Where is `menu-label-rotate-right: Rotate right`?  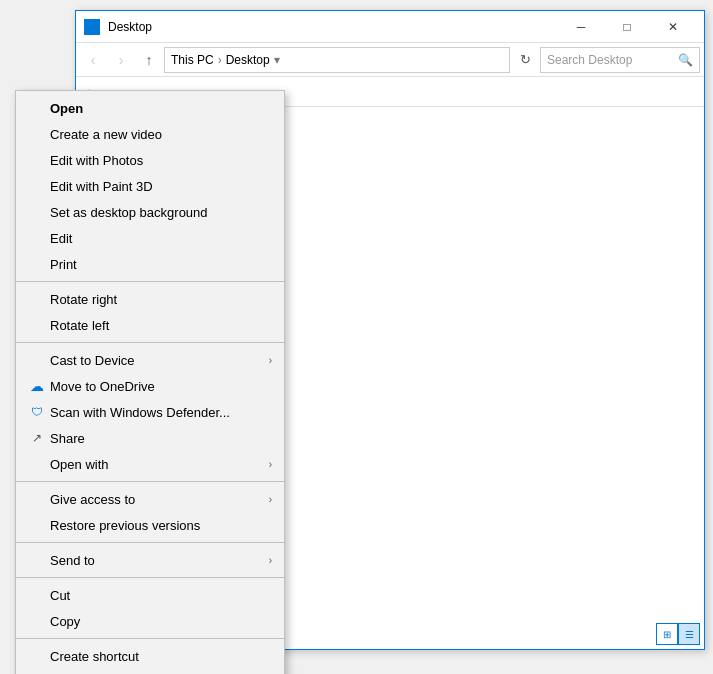
menu-label-rotate-right: Rotate right is located at coordinates (84, 300).